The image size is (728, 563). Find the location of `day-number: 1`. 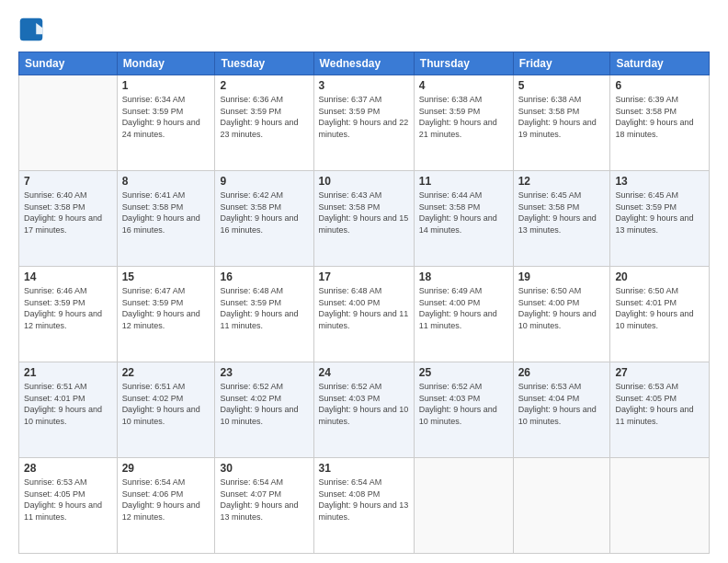

day-number: 1 is located at coordinates (166, 86).